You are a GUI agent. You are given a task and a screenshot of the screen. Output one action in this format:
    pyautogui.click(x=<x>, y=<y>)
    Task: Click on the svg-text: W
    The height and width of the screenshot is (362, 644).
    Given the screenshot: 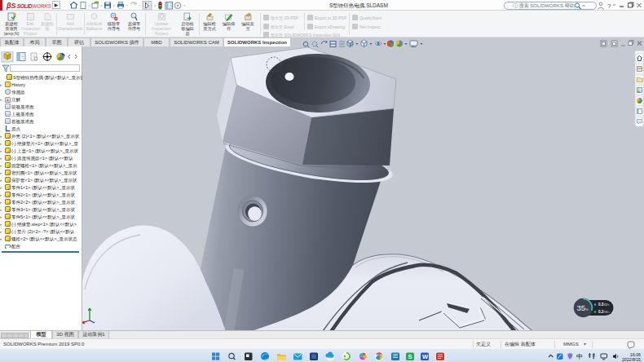 What is the action you would take?
    pyautogui.click(x=426, y=357)
    